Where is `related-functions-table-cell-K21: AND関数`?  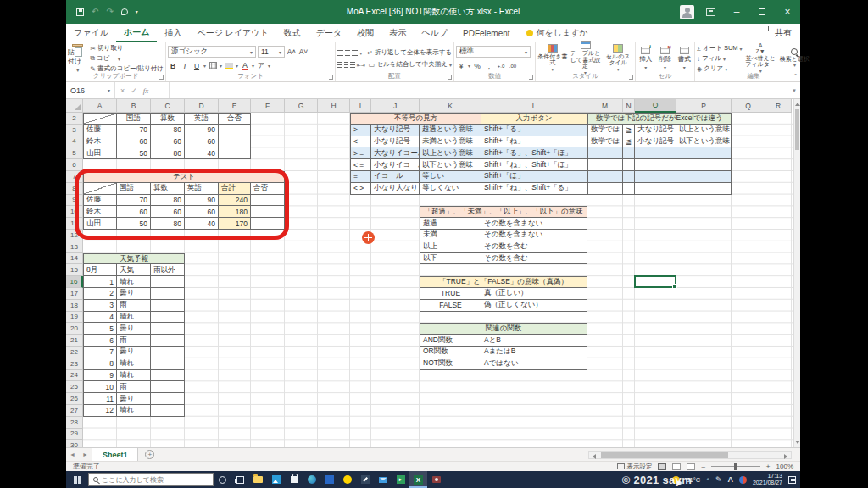 related-functions-table-cell-K21: AND関数 is located at coordinates (451, 341).